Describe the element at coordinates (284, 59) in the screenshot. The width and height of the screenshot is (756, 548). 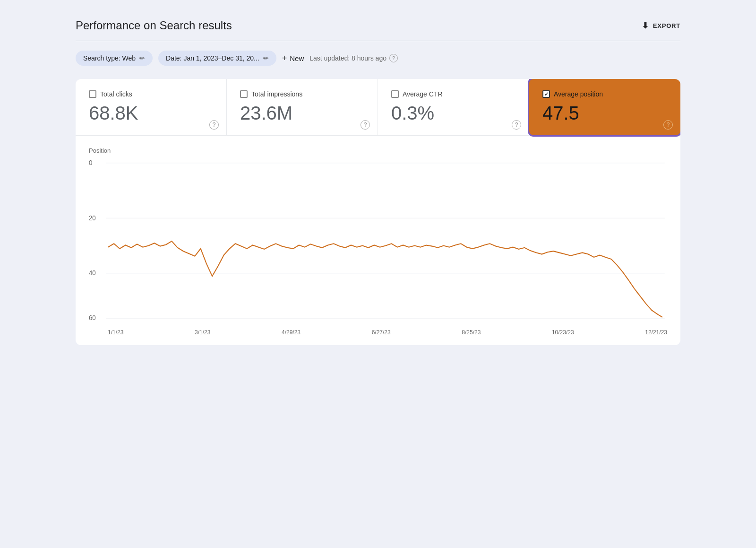
I see `plus-icon: +` at that location.